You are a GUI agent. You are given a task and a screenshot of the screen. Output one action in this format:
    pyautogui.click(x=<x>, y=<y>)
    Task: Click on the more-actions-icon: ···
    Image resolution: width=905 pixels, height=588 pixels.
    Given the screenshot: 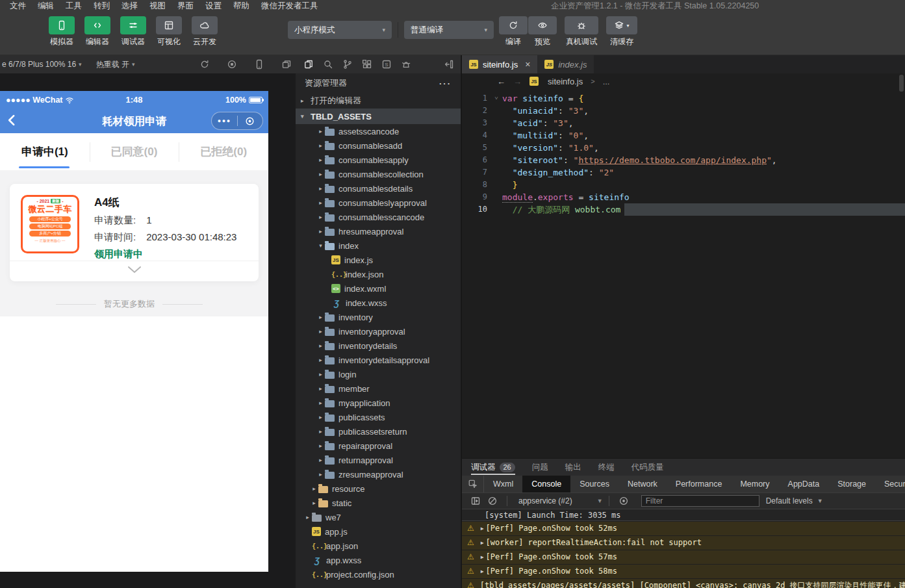 What is the action you would take?
    pyautogui.click(x=446, y=83)
    